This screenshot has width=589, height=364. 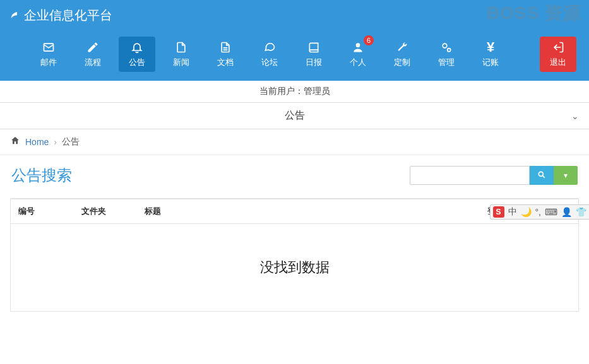 What do you see at coordinates (37, 142) in the screenshot?
I see `breadcrumb-home-link: Home` at bounding box center [37, 142].